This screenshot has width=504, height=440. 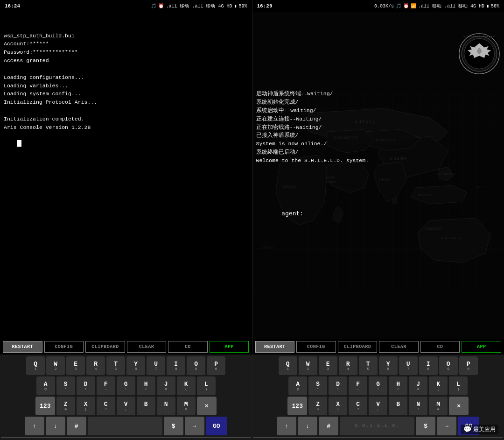 I want to click on left-cursor, so click(x=19, y=143).